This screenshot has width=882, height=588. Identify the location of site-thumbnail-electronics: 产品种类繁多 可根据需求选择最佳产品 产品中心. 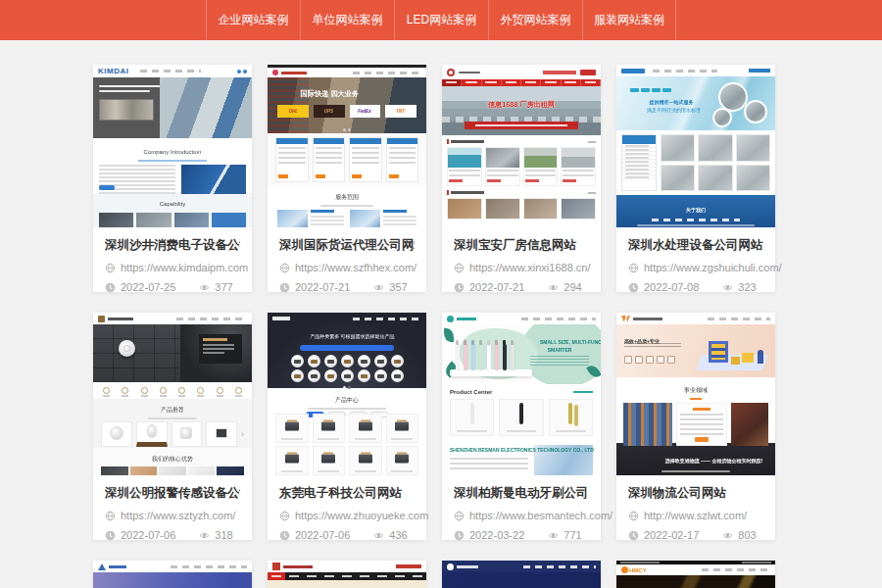
(347, 394).